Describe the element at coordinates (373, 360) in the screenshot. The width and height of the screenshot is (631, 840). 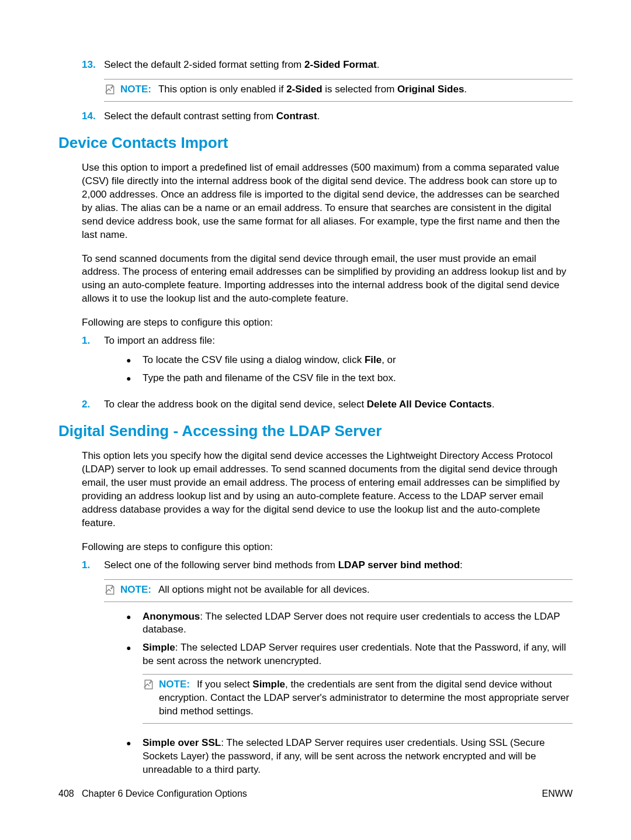
I see `bold: File` at that location.